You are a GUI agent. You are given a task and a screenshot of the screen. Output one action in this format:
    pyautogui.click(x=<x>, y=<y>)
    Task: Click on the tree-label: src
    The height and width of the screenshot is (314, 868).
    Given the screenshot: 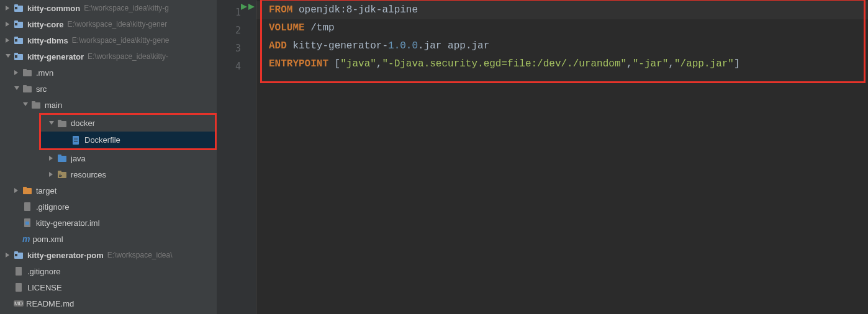 What is the action you would take?
    pyautogui.click(x=41, y=89)
    